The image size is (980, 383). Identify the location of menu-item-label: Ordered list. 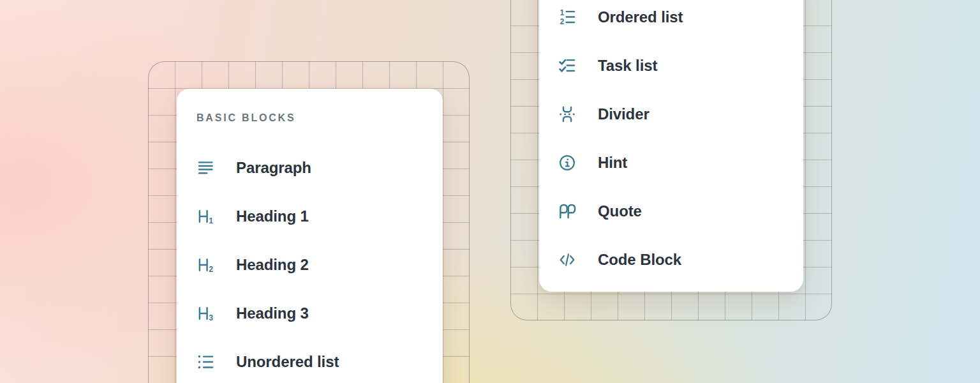
(641, 17).